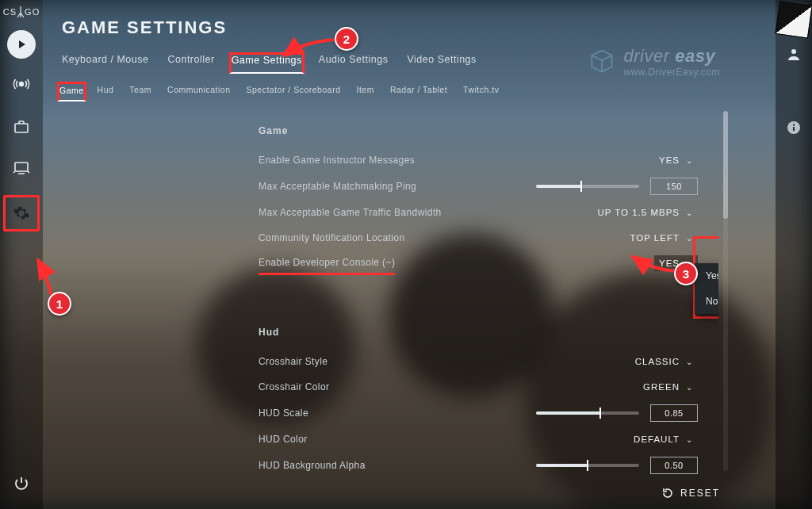 The height and width of the screenshot is (509, 812). Describe the element at coordinates (794, 254) in the screenshot. I see `right-bar` at that location.